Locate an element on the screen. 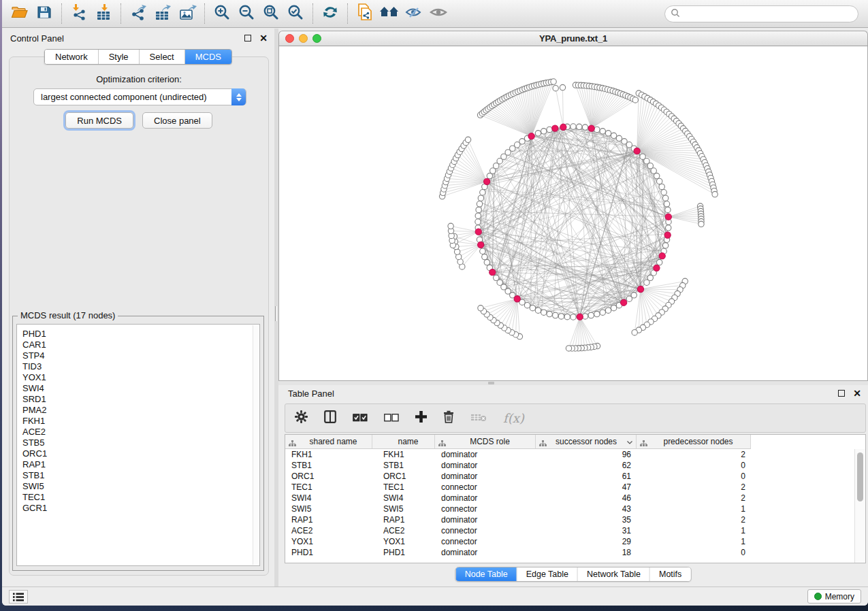 This screenshot has height=611, width=868. tab-network-table: Network Table is located at coordinates (614, 574).